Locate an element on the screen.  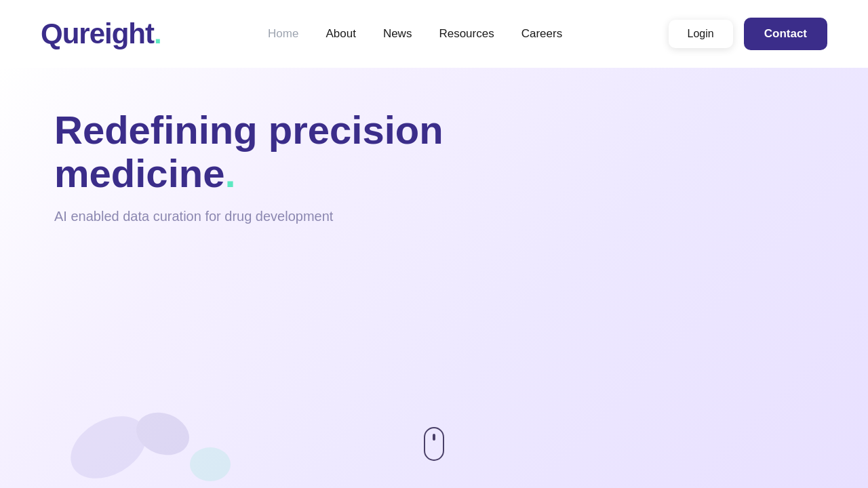
logo-text: Qureight is located at coordinates (98, 34).